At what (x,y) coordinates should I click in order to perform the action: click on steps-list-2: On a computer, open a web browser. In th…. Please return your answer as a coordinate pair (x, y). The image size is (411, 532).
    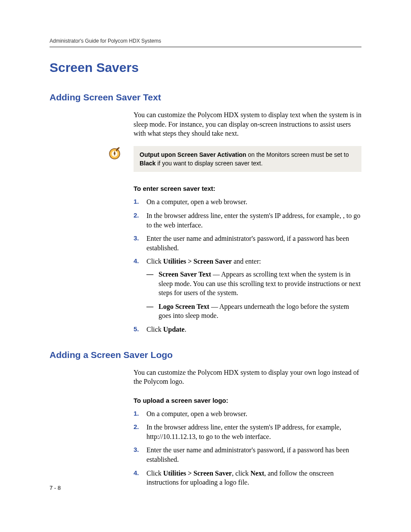
    Looking at the image, I should click on (247, 448).